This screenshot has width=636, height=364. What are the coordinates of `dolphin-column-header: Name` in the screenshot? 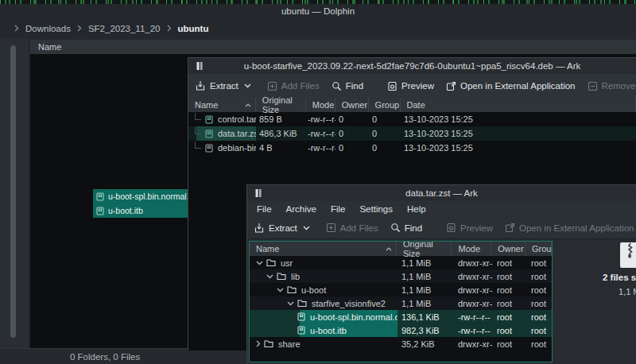 It's located at (333, 47).